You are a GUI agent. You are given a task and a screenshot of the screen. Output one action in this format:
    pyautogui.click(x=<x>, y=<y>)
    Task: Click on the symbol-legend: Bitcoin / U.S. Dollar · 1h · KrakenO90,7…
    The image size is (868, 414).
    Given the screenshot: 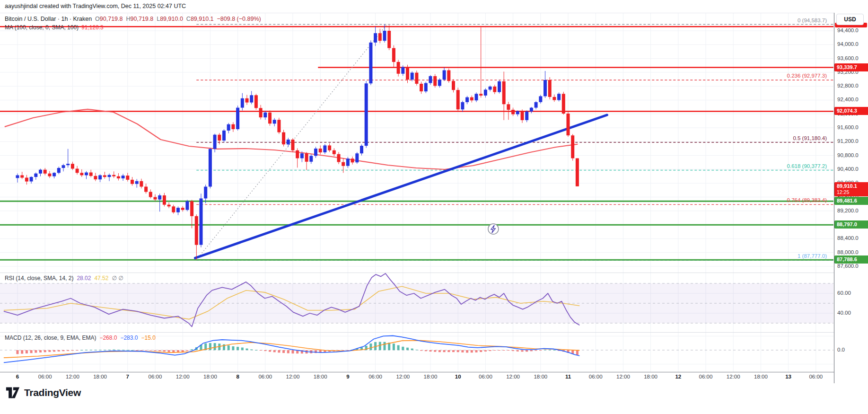 What is the action you would take?
    pyautogui.click(x=133, y=19)
    